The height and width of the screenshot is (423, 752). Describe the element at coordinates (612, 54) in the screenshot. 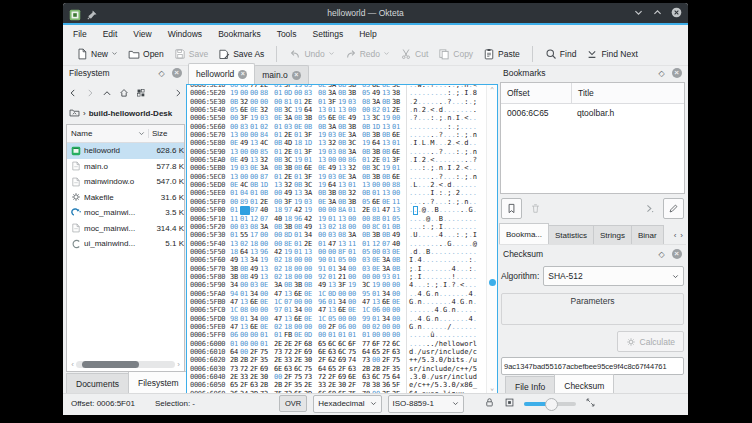

I see `find-next-button: Find Next` at that location.